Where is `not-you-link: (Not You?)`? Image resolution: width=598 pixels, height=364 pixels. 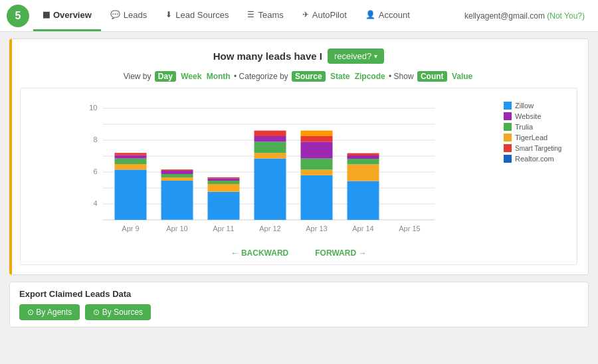
not-you-link: (Not You?) is located at coordinates (566, 16).